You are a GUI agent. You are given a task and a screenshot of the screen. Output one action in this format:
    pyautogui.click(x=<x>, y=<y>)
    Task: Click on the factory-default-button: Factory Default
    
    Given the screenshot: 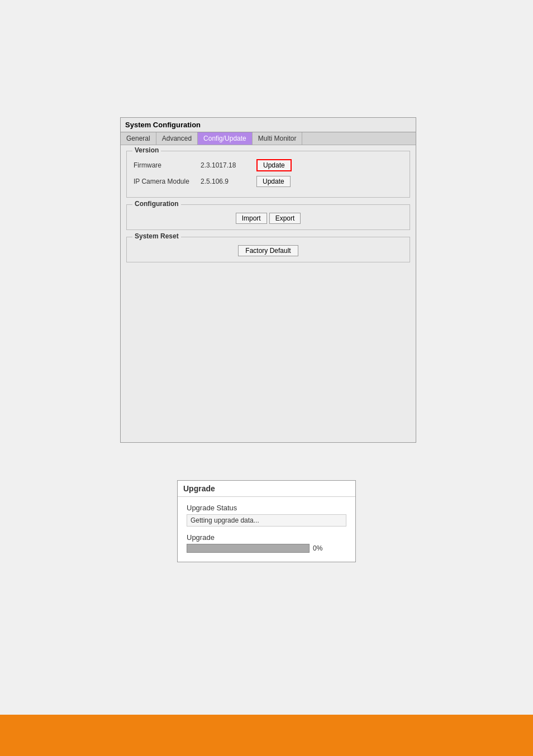 What is the action you would take?
    pyautogui.click(x=268, y=251)
    